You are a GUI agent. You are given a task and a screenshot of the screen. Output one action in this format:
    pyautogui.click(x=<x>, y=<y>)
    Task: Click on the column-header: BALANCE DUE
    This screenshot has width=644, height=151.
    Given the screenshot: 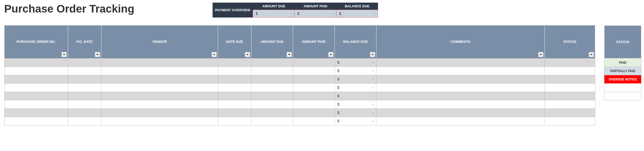 What is the action you would take?
    pyautogui.click(x=356, y=42)
    